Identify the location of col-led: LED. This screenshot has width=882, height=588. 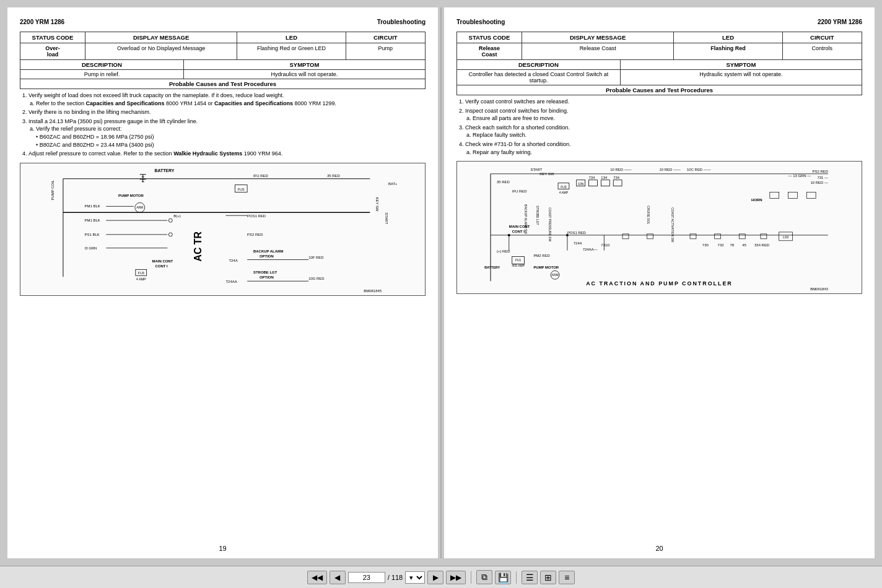
(291, 37).